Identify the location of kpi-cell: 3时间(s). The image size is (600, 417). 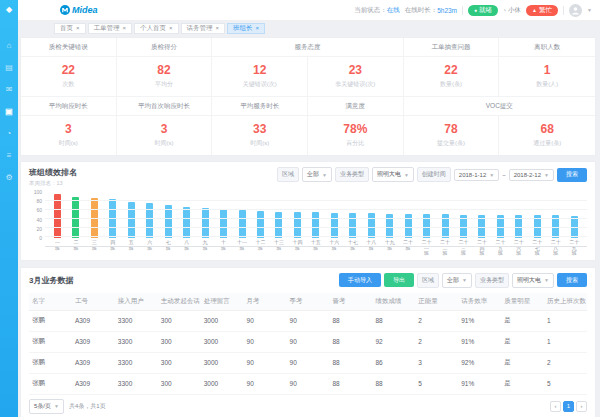
(165, 136).